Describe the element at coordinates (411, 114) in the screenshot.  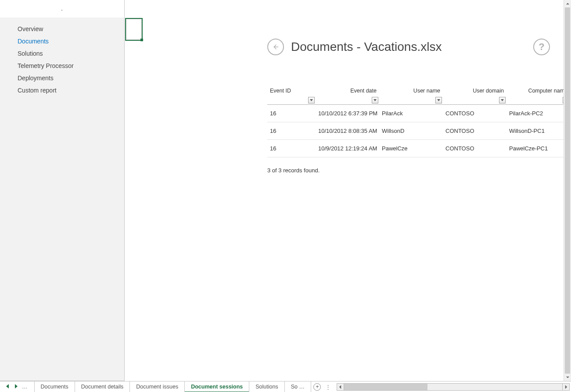
I see `cell-user-name: PilarAck` at that location.